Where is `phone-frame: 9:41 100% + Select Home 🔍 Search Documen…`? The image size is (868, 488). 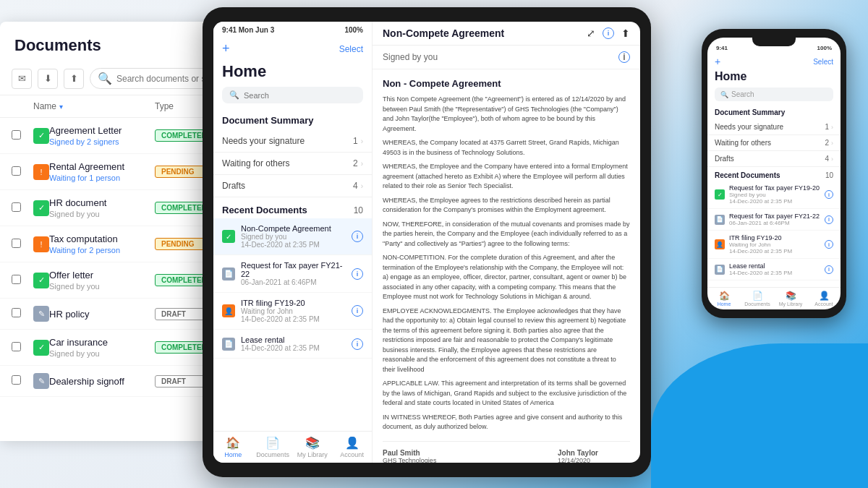 phone-frame: 9:41 100% + Select Home 🔍 Search Documen… is located at coordinates (774, 174).